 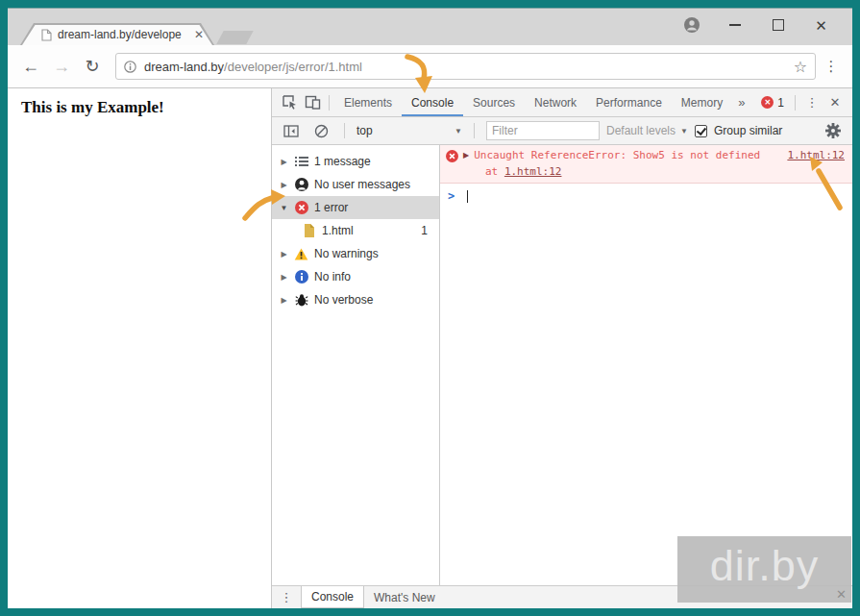 I want to click on error-badge-count: 1, so click(x=780, y=103).